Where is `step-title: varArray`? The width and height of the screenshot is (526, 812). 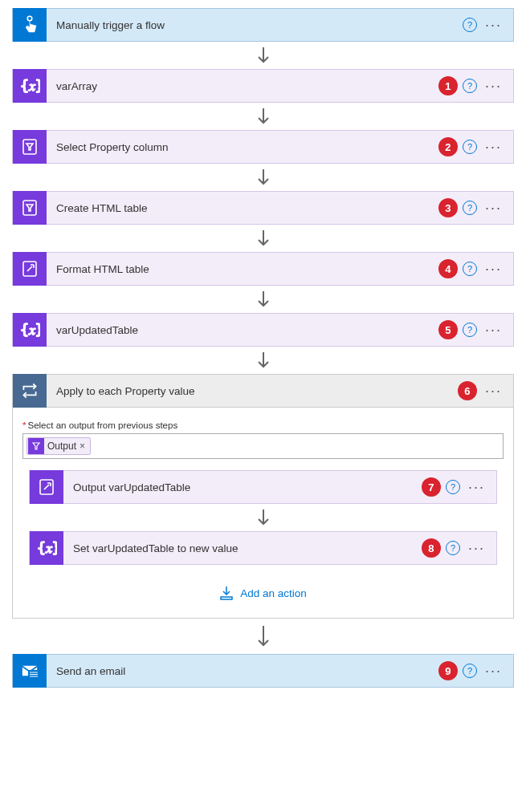 step-title: varArray is located at coordinates (243, 87).